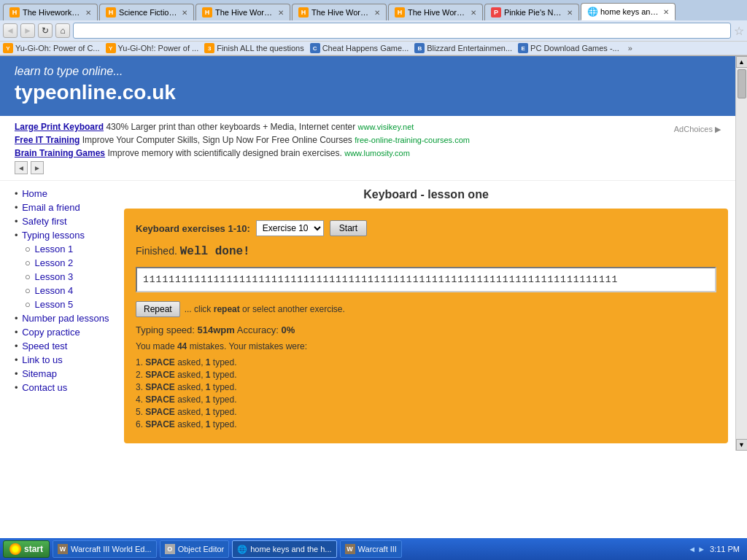 The height and width of the screenshot is (560, 747). What do you see at coordinates (287, 330) in the screenshot?
I see `stats-accuracy: 0%` at bounding box center [287, 330].